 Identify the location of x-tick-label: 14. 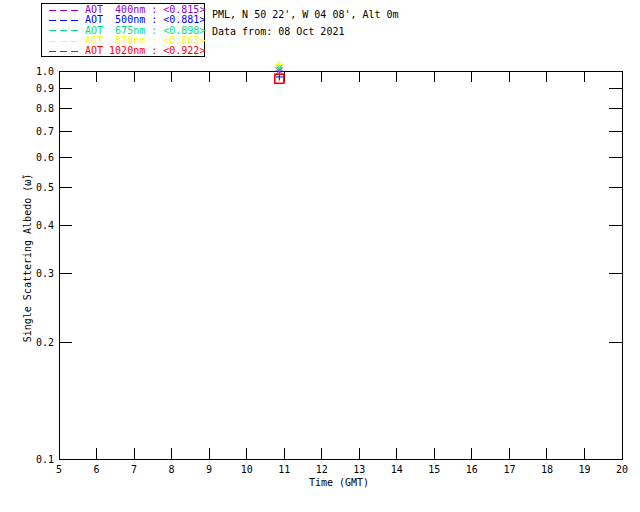
(397, 470).